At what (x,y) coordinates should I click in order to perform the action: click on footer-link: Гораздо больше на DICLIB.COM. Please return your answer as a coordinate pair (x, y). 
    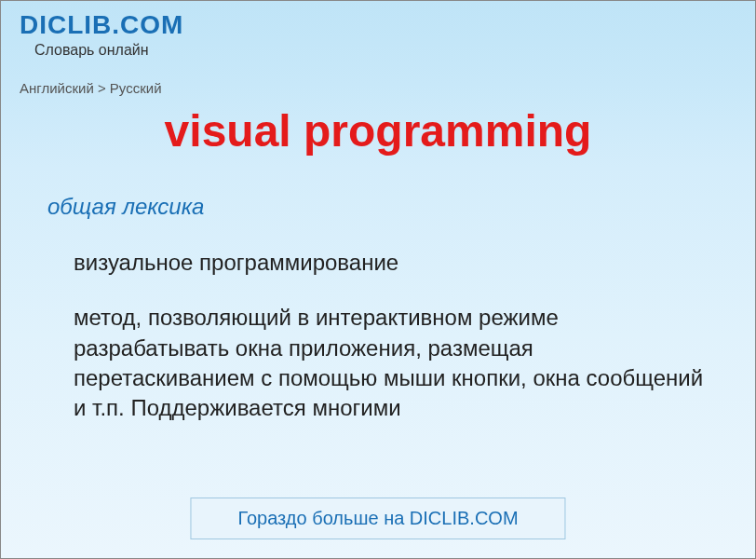
    Looking at the image, I should click on (378, 518).